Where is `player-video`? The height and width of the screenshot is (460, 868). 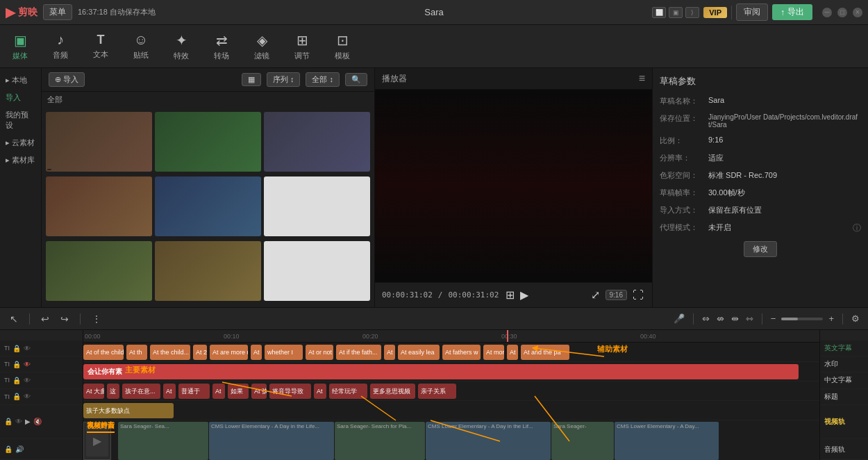
player-video is located at coordinates (514, 186).